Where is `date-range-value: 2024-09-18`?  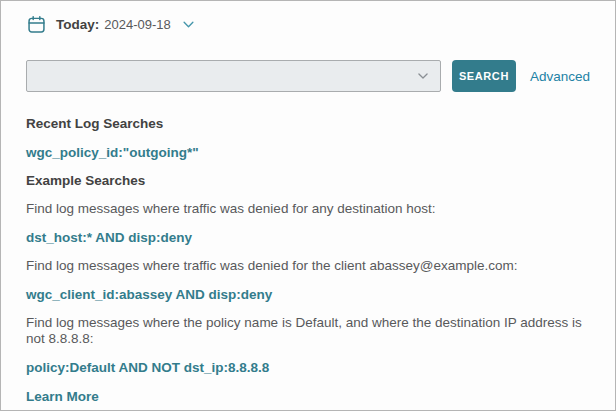
date-range-value: 2024-09-18 is located at coordinates (138, 24).